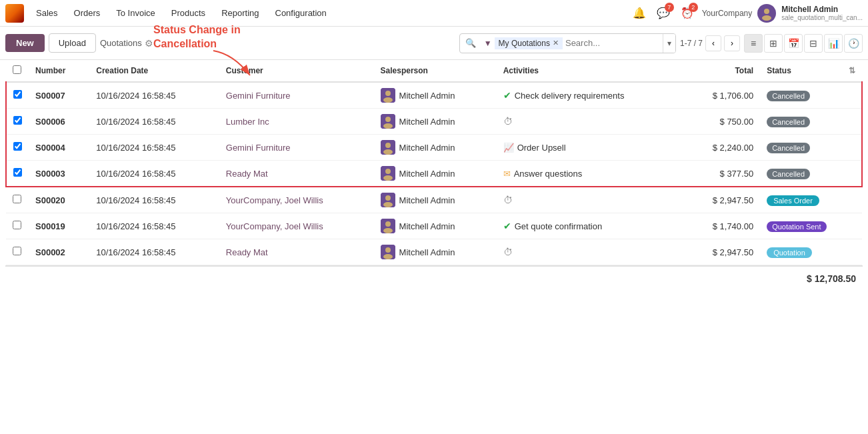 This screenshot has height=434, width=868. I want to click on activity-cell: ✔Get quote confirmation, so click(591, 226).